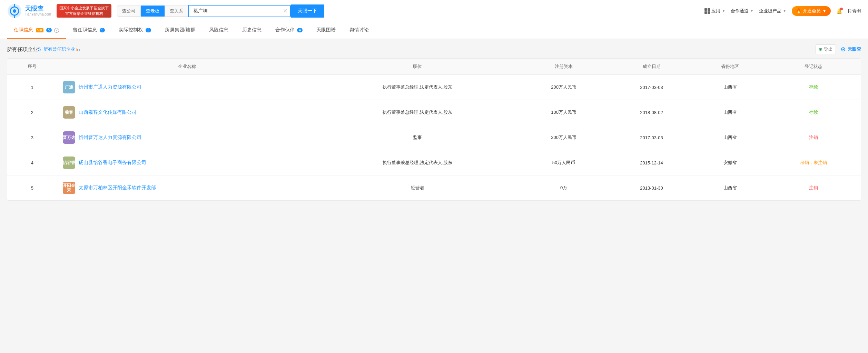 The height and width of the screenshot is (353, 868). Describe the element at coordinates (117, 188) in the screenshot. I see `company-name-link: 太原市万柏林区开阳金禾软件开发部` at that location.